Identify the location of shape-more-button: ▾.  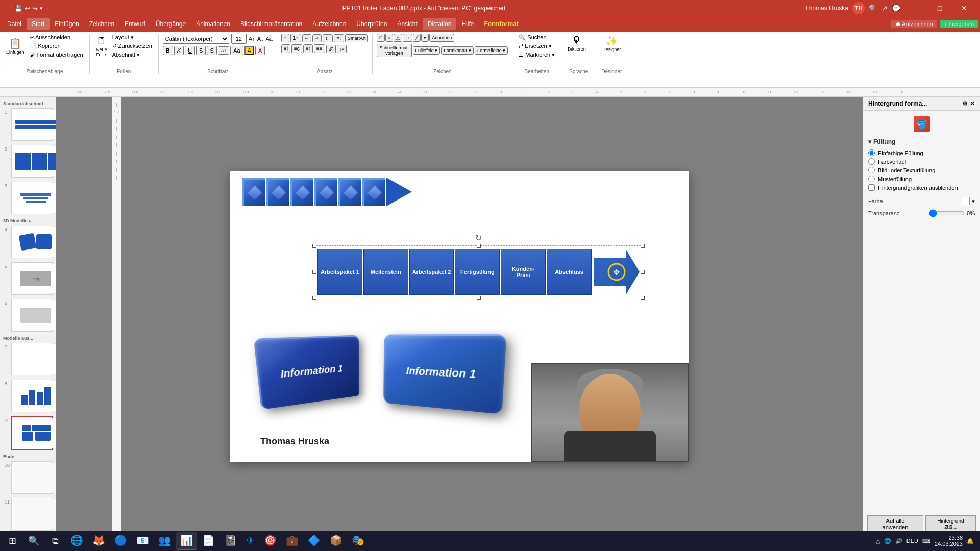
(425, 38).